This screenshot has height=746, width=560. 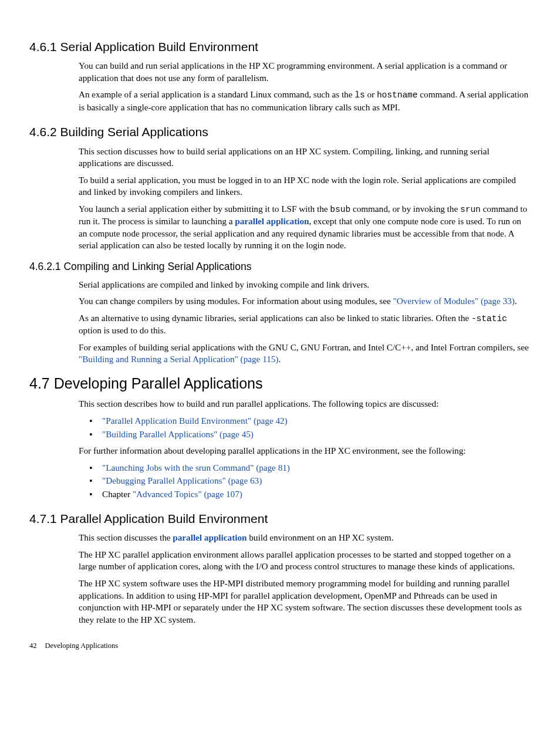 I want to click on code-hostname: hostname, so click(x=397, y=95).